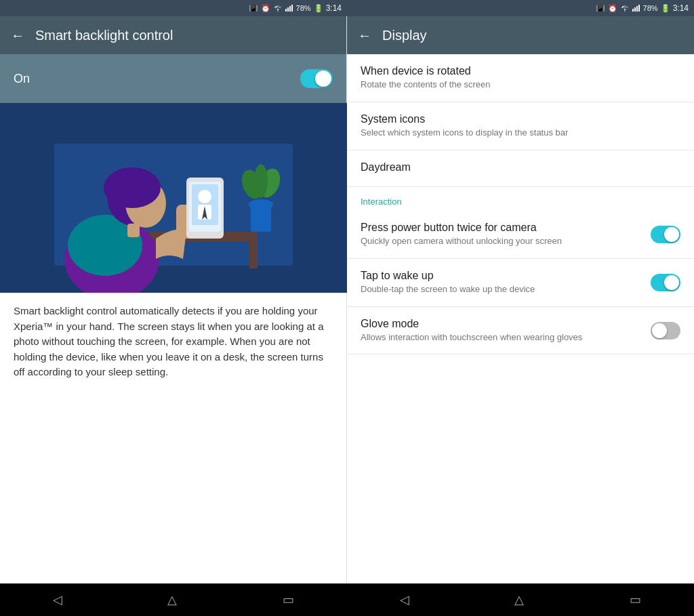  I want to click on right-header: ← Display, so click(520, 35).